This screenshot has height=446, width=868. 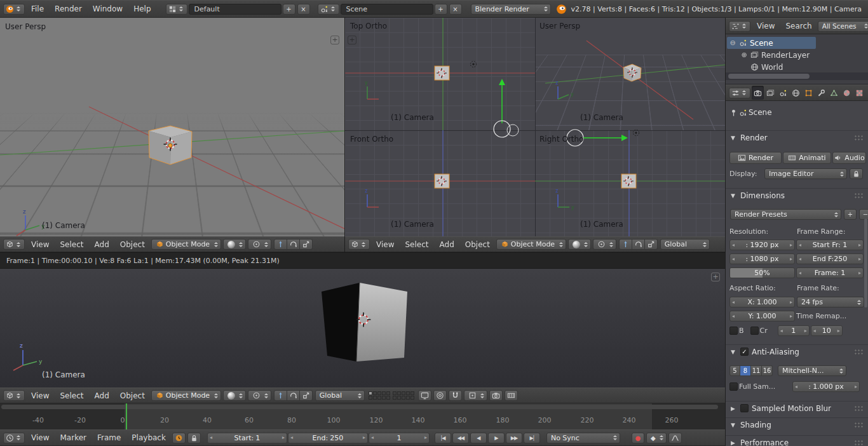 I want to click on tab-object, so click(x=808, y=93).